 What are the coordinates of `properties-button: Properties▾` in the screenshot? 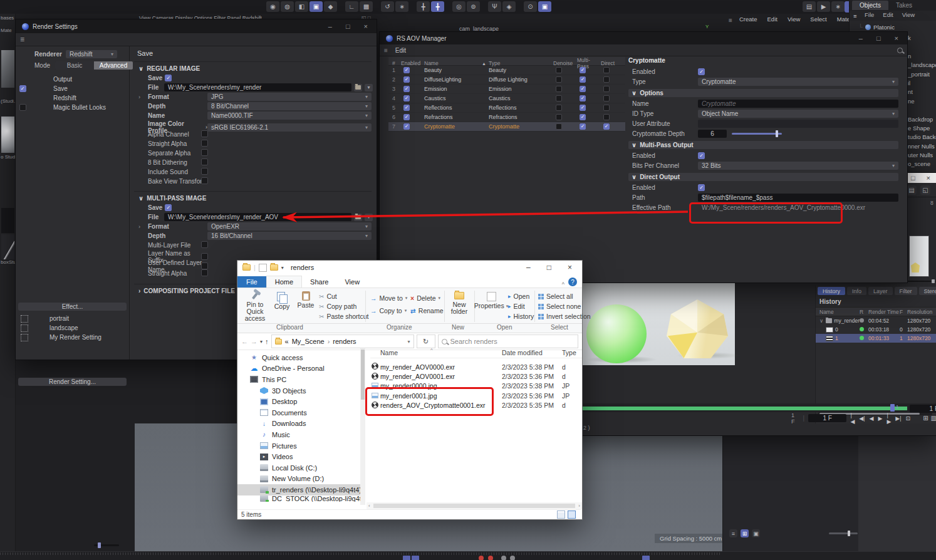 It's located at (491, 299).